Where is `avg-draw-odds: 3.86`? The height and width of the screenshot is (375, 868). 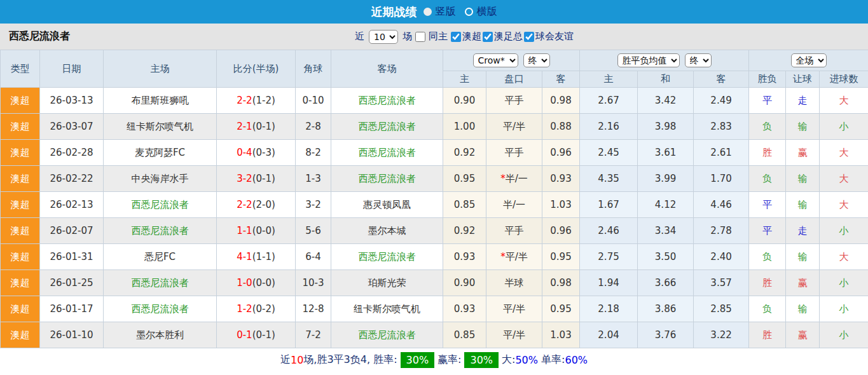 avg-draw-odds: 3.86 is located at coordinates (666, 309).